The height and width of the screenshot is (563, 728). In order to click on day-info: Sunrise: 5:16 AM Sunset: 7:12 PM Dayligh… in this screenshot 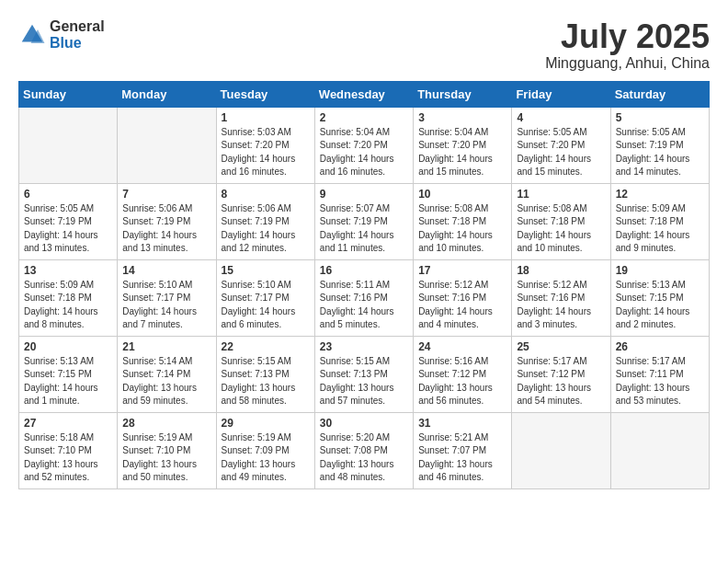, I will do `click(462, 382)`.